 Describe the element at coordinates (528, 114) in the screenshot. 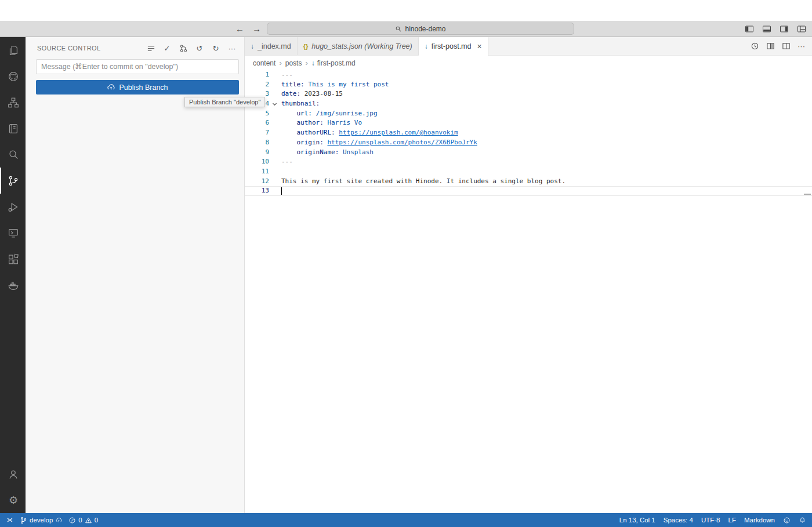

I see `code-line: 5 url: /img/sunrise.jpg` at that location.